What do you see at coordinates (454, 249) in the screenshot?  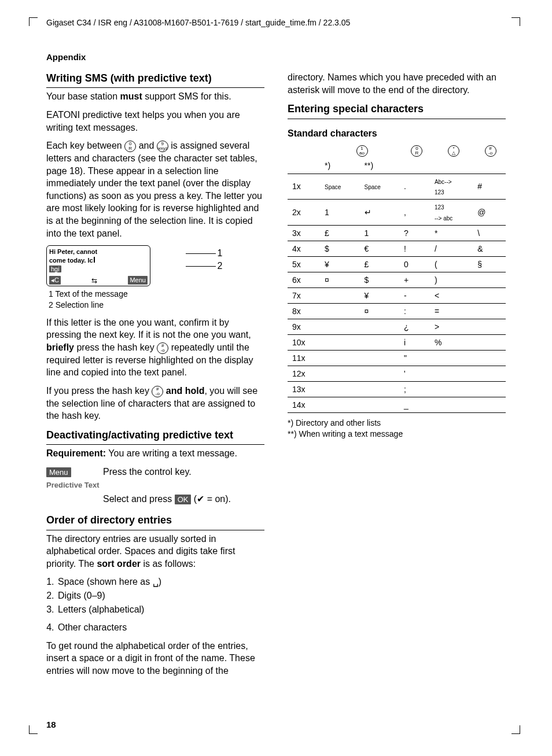 I see `cell: /` at bounding box center [454, 249].